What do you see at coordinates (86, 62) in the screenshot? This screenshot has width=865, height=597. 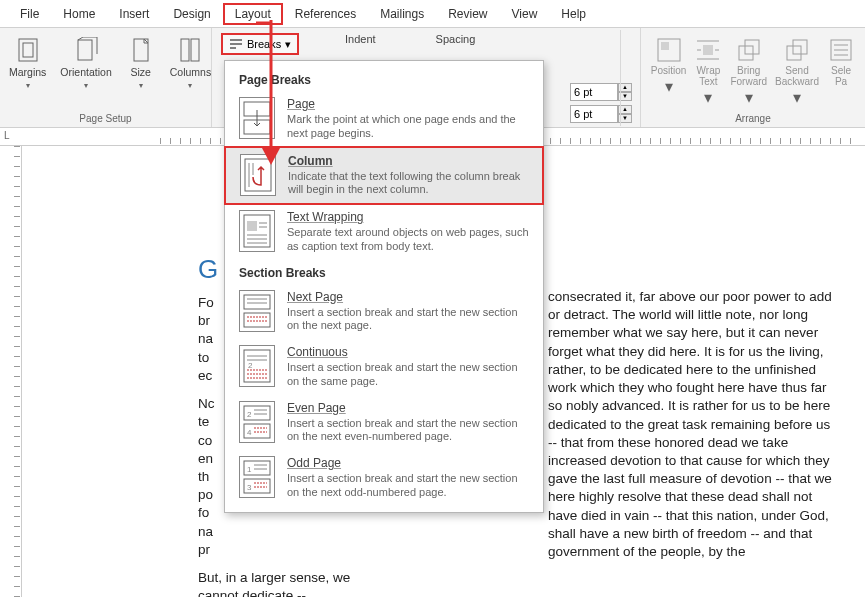 I see `orientation-button: Orientation ▾` at bounding box center [86, 62].